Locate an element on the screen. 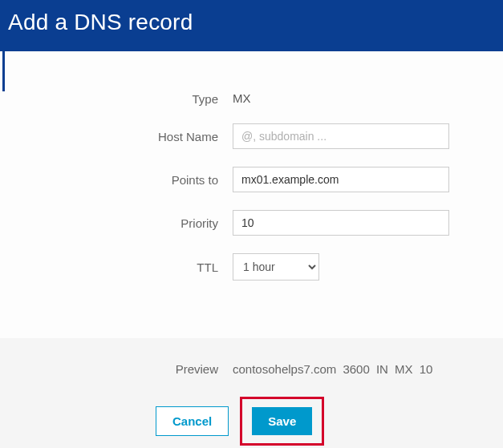 The width and height of the screenshot is (503, 448). preview-text: contosohelps7.com 3600 IN MX 10 is located at coordinates (332, 369).